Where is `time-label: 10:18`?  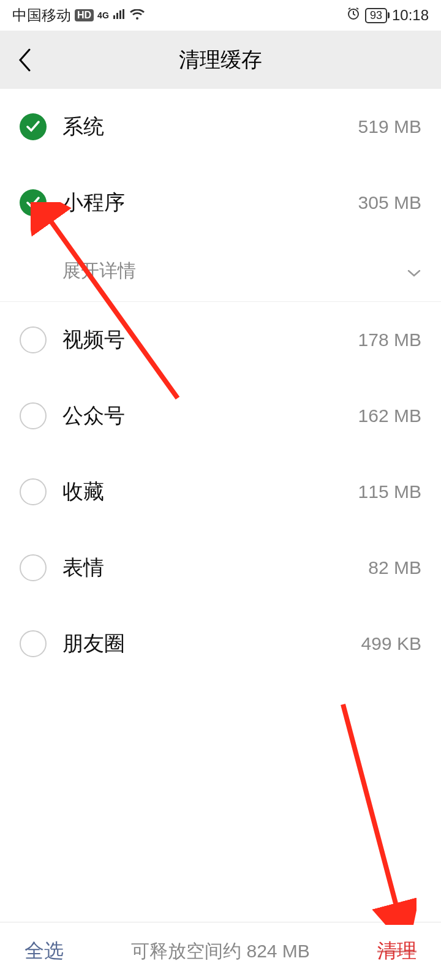 time-label: 10:18 is located at coordinates (410, 15).